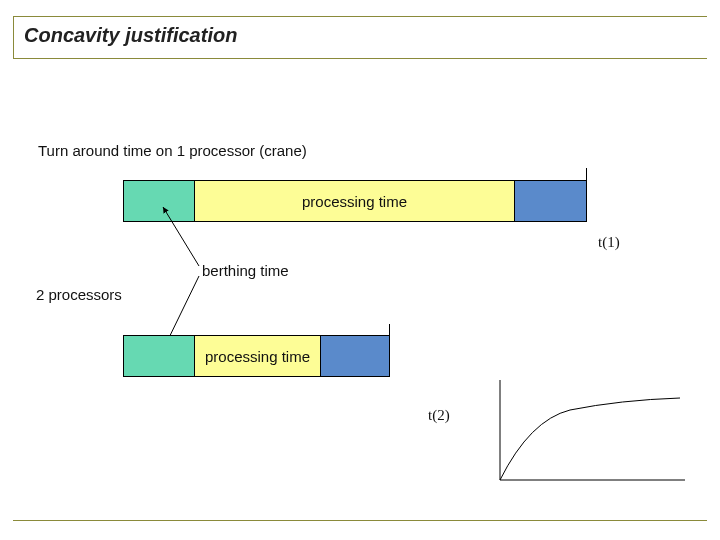  I want to click on bar-2: processing time, so click(256, 356).